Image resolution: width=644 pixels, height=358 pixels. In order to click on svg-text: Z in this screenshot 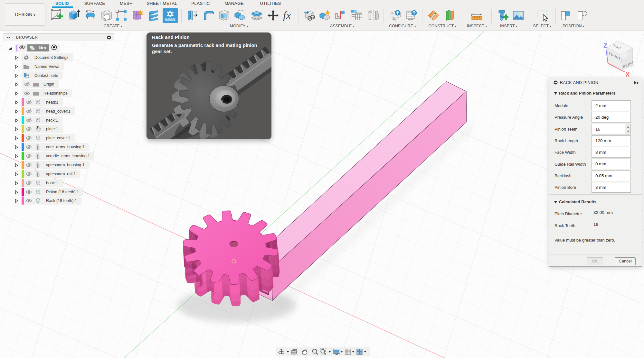, I will do `click(605, 46)`.